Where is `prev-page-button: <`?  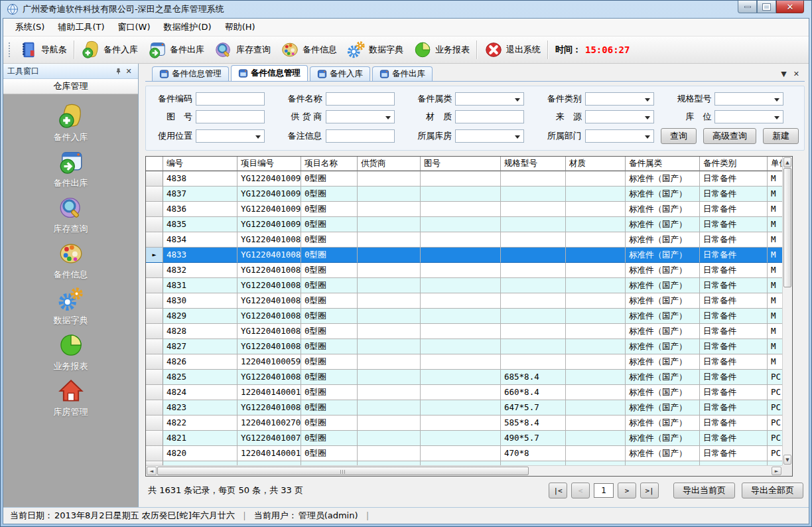
prev-page-button: < is located at coordinates (580, 490).